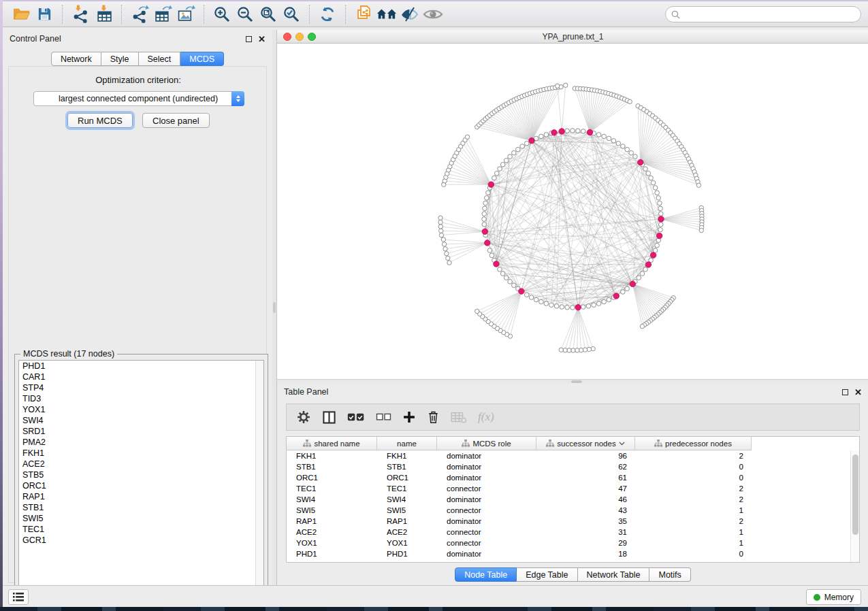 This screenshot has height=611, width=868. Describe the element at coordinates (614, 574) in the screenshot. I see `tab-network-table: Network Table` at that location.